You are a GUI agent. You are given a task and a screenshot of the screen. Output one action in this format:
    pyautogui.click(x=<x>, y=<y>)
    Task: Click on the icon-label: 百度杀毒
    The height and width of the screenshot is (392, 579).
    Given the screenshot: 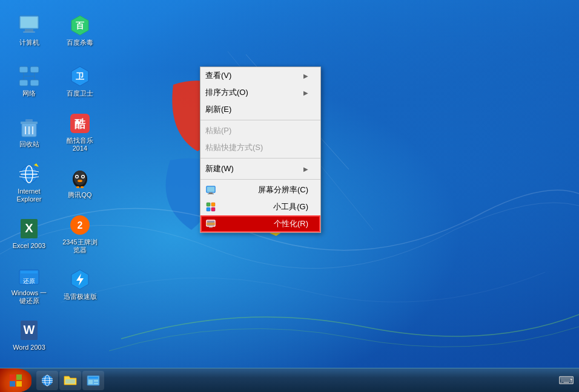 What is the action you would take?
    pyautogui.click(x=80, y=42)
    